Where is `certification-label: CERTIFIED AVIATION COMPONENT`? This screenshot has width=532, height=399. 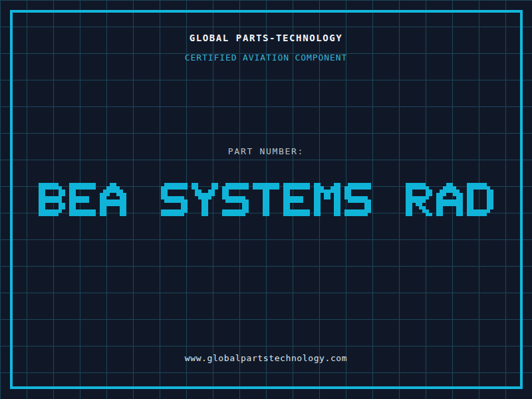 certification-label: CERTIFIED AVIATION COMPONENT is located at coordinates (266, 58).